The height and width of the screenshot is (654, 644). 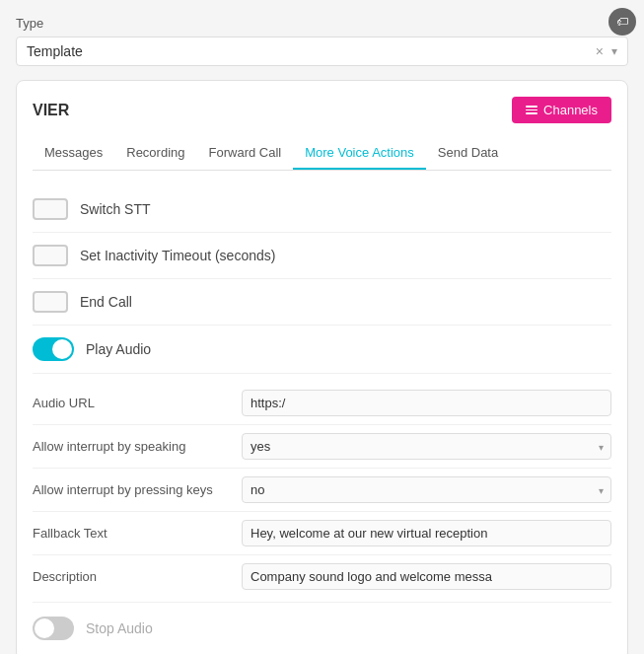 What do you see at coordinates (322, 403) in the screenshot?
I see `audio-url-field-row: Audio URL` at bounding box center [322, 403].